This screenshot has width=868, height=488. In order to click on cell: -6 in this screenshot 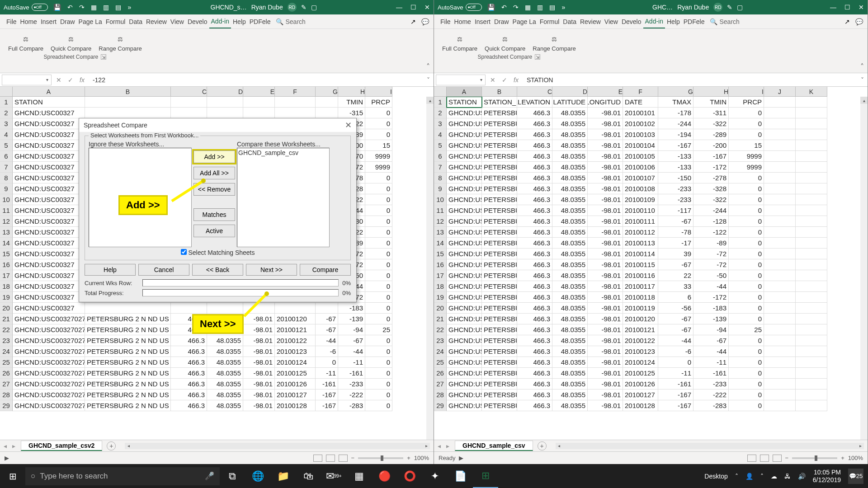, I will do `click(676, 352)`.